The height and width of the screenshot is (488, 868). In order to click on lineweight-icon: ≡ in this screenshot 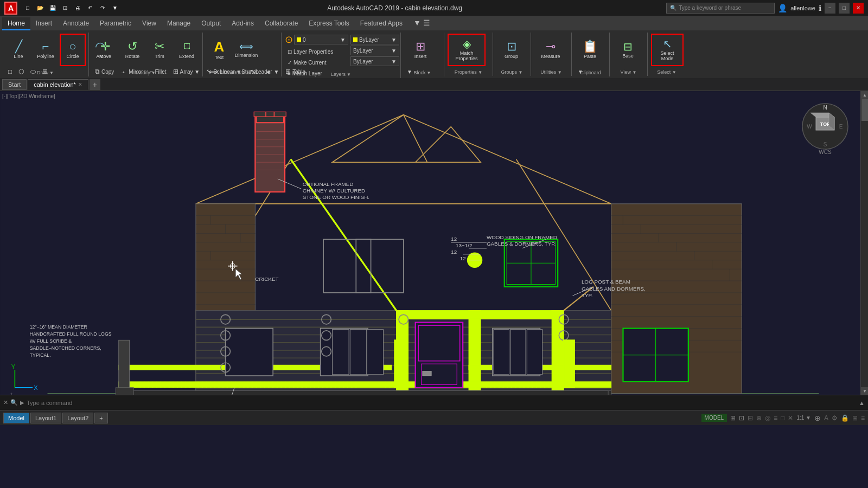, I will do `click(776, 418)`.